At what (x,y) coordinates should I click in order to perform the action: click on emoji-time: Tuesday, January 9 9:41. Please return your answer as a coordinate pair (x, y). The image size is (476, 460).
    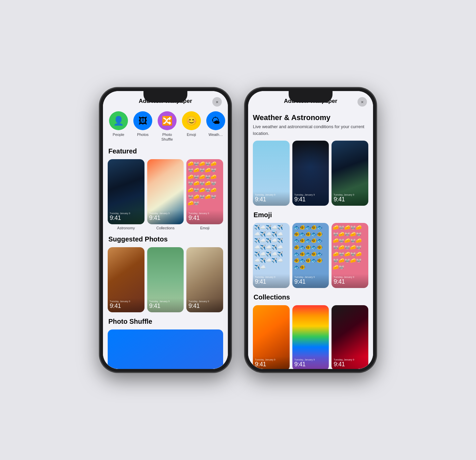
    Looking at the image, I should click on (205, 217).